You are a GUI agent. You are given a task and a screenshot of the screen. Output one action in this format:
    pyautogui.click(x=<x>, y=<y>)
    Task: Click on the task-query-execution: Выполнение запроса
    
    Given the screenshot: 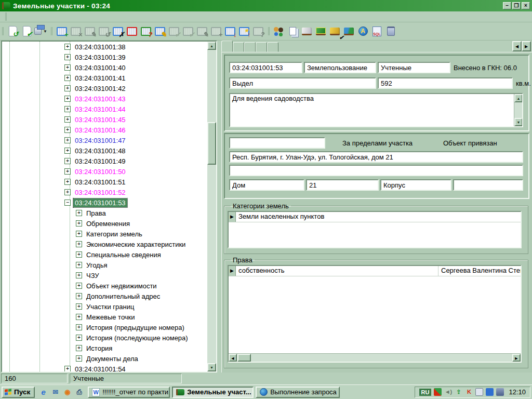 What is the action you would take?
    pyautogui.click(x=298, y=392)
    